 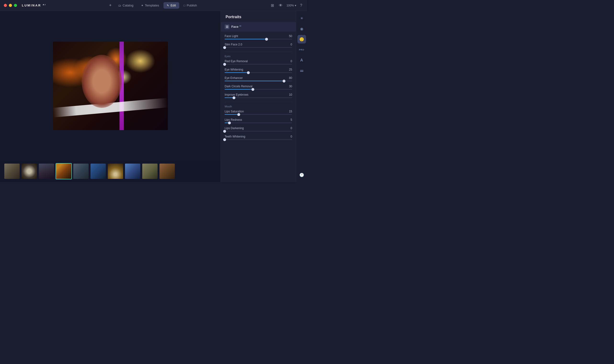 I want to click on help-icon: ?, so click(x=301, y=5).